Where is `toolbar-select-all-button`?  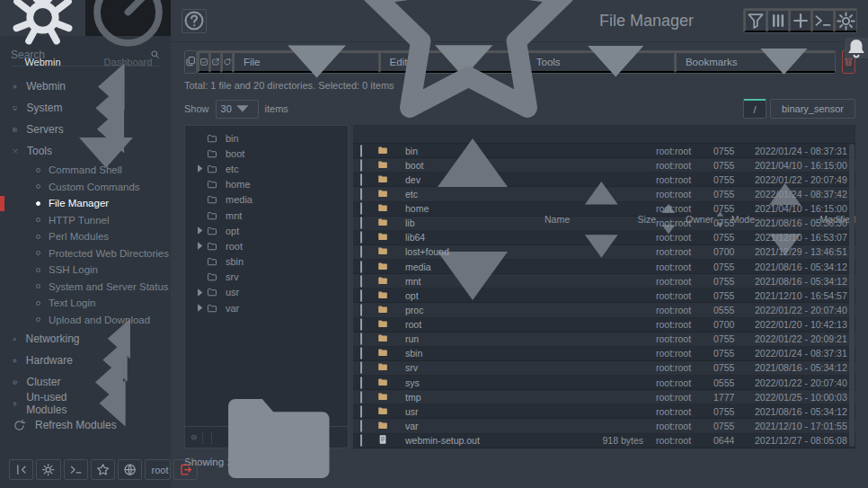
toolbar-select-all-button is located at coordinates (203, 62).